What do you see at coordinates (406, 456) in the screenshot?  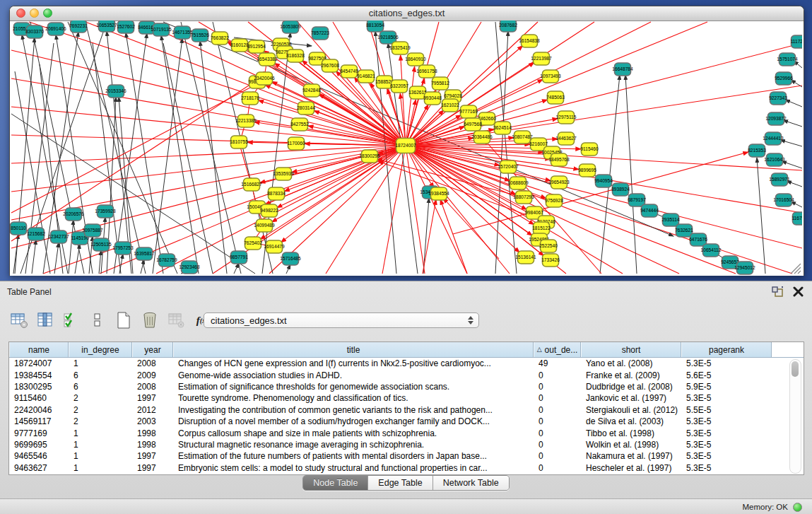 I see `table-row: 946554611997Estimation of the future num…` at bounding box center [406, 456].